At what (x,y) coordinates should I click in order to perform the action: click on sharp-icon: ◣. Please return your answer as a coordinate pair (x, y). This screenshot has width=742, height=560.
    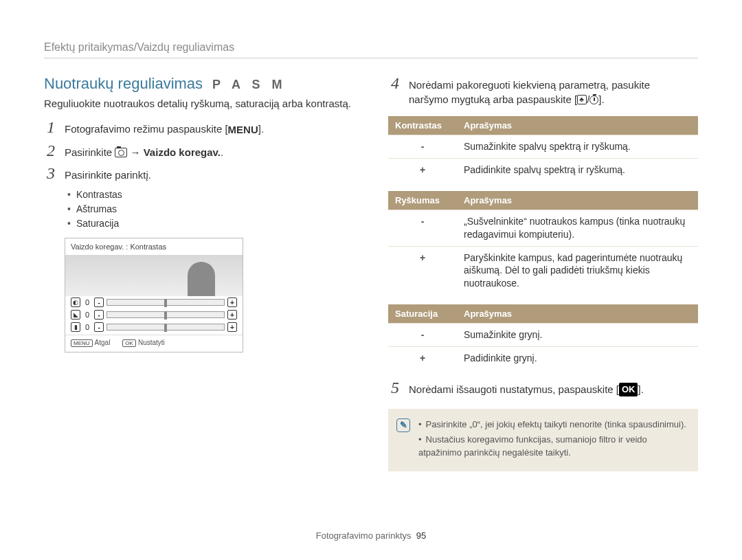
    Looking at the image, I should click on (76, 315).